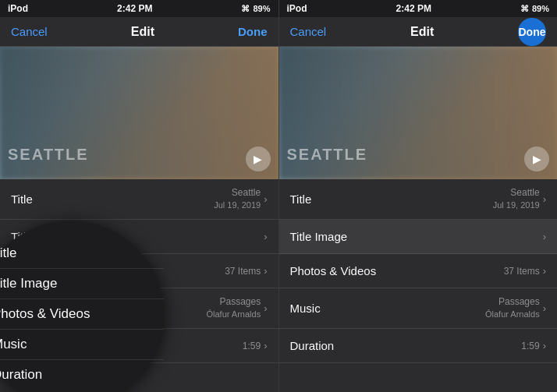 This screenshot has width=557, height=392. What do you see at coordinates (82, 284) in the screenshot?
I see `circle-item-title-image: Title Image` at bounding box center [82, 284].